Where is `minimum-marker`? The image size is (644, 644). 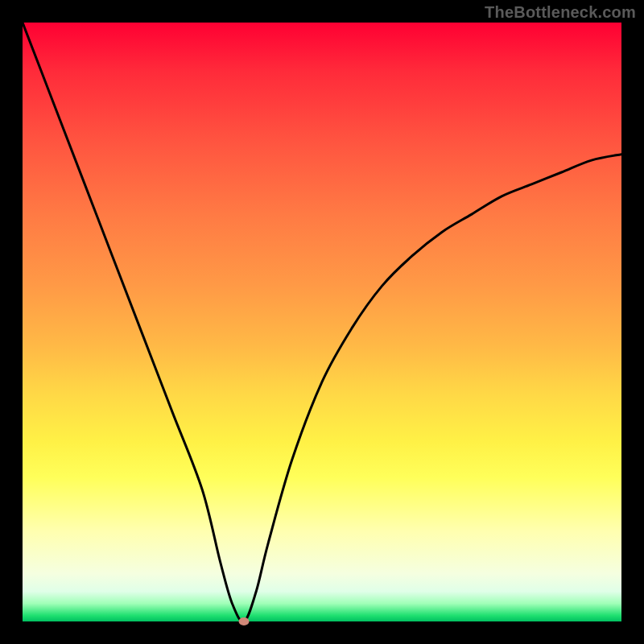
minimum-marker is located at coordinates (245, 621).